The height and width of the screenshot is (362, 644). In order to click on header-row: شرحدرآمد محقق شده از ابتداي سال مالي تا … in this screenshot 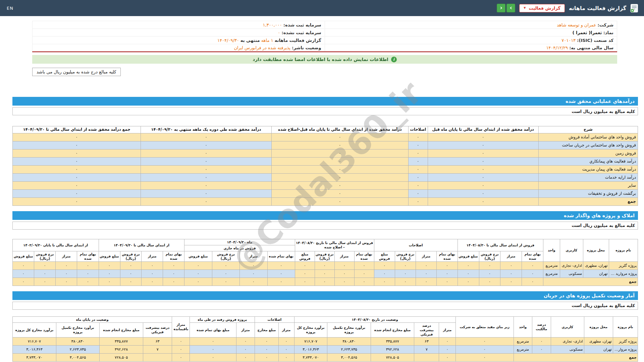, I will do `click(325, 130)`.